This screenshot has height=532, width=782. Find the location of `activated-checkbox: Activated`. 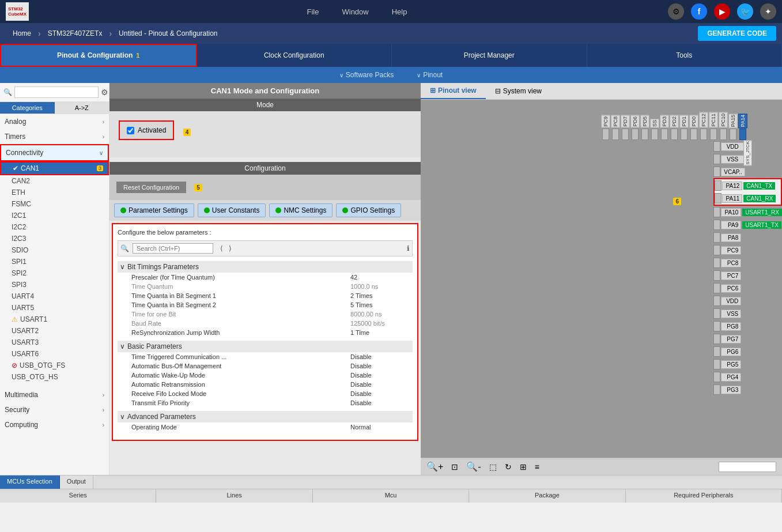

activated-checkbox: Activated is located at coordinates (146, 130).